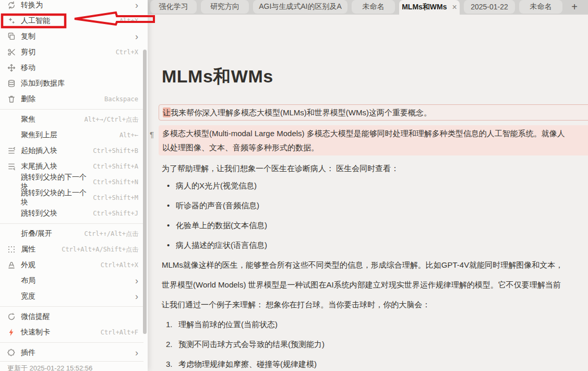  What do you see at coordinates (72, 99) in the screenshot?
I see `menu-item-delete: 删除Backspace` at bounding box center [72, 99].